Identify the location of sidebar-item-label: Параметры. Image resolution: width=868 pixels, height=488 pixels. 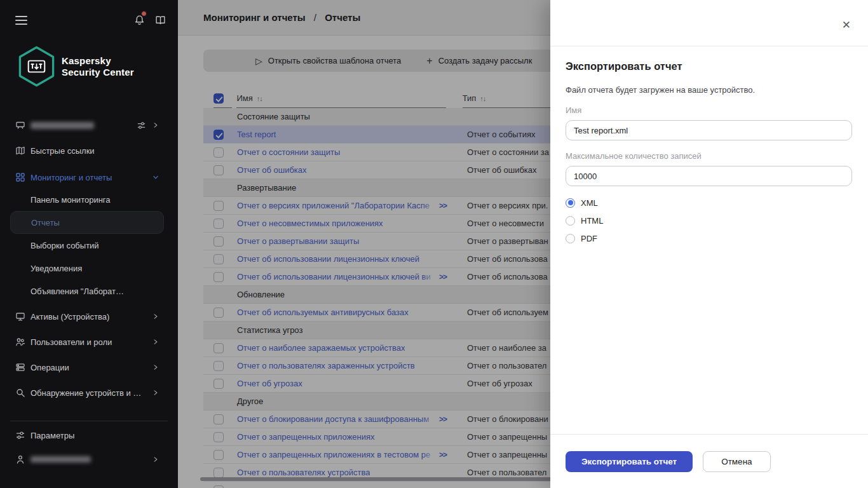
(52, 436).